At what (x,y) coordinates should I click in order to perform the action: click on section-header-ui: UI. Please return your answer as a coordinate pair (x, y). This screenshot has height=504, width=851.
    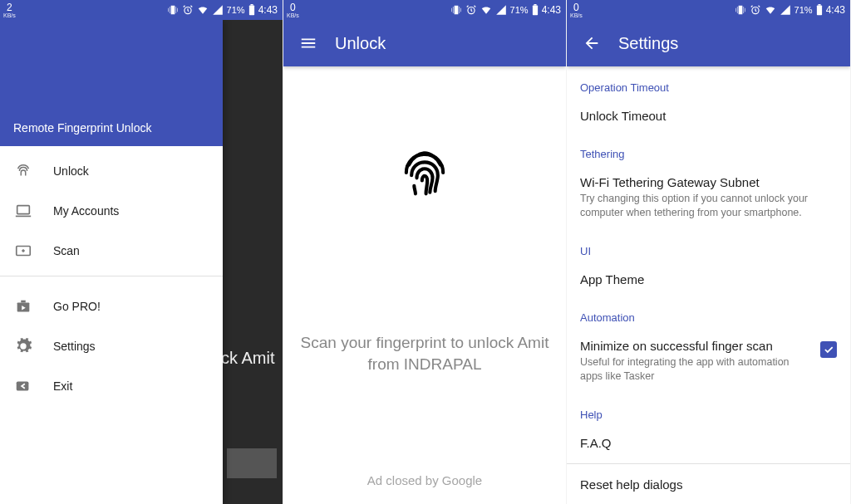
    Looking at the image, I should click on (708, 251).